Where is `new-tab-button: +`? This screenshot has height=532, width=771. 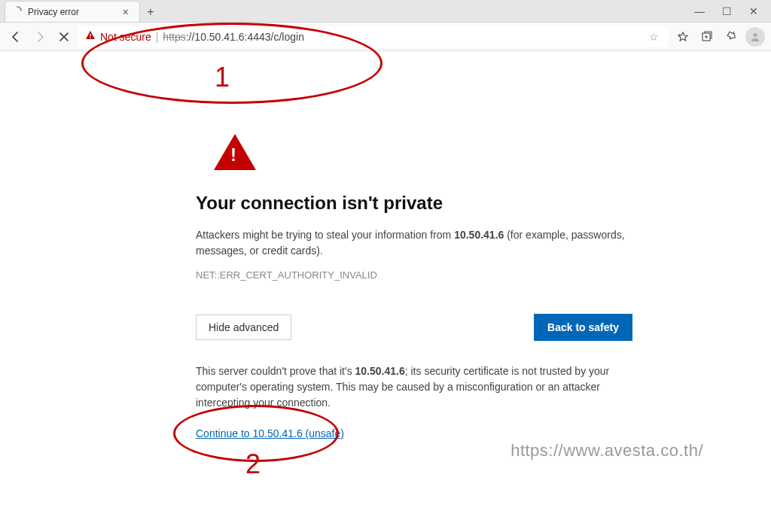
new-tab-button: + is located at coordinates (151, 12).